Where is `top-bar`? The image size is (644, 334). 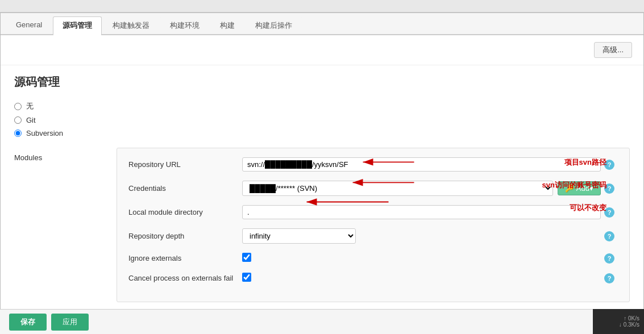
top-bar is located at coordinates (322, 6).